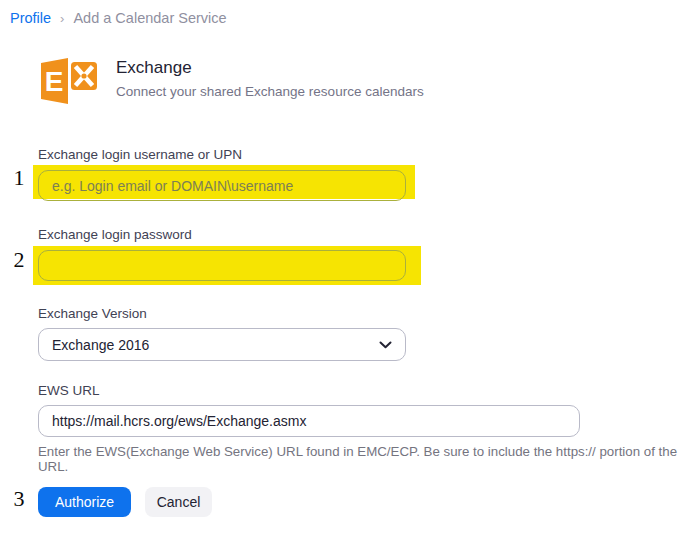 This screenshot has width=696, height=560. Describe the element at coordinates (84, 502) in the screenshot. I see `authorize-button: Authorize` at that location.